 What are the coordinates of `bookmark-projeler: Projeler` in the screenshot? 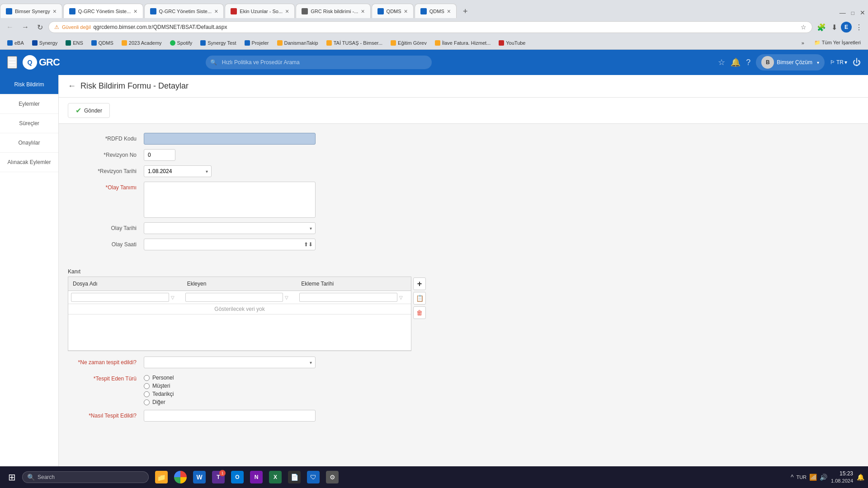 It's located at (257, 43).